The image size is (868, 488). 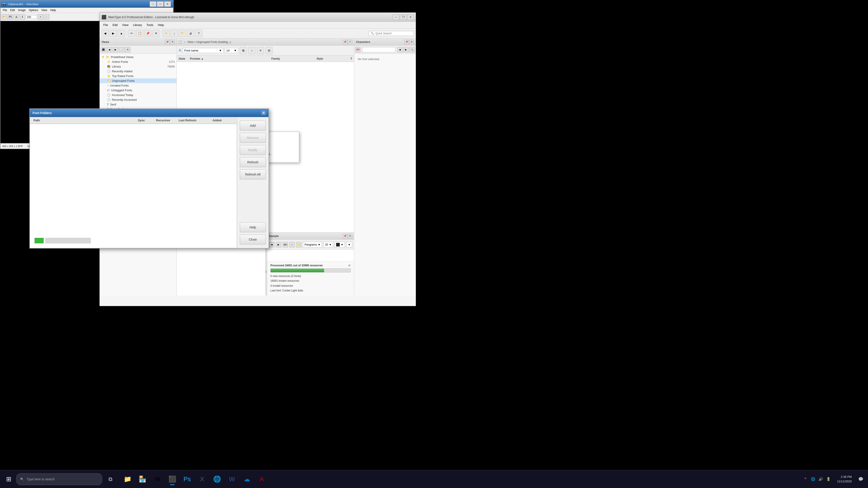 I want to click on tree-item-top-rated: ⭐ Top Rated Fonts, so click(x=138, y=76).